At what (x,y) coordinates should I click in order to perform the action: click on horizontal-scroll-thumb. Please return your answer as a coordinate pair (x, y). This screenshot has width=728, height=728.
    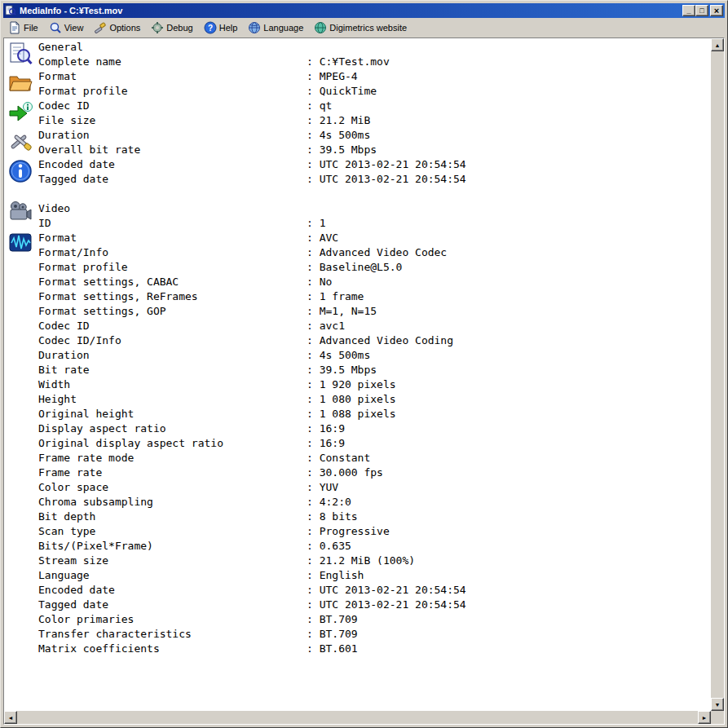
    Looking at the image, I should click on (357, 717).